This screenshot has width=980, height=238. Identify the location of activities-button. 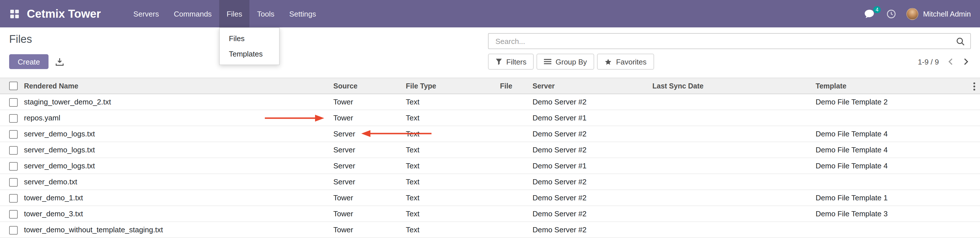
(891, 14).